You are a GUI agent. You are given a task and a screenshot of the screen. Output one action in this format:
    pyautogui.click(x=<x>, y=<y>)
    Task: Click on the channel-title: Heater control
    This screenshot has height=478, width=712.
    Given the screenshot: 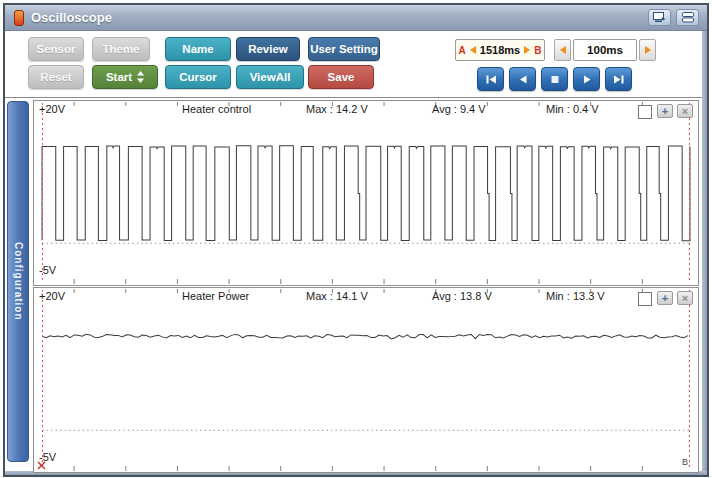 What is the action you would take?
    pyautogui.click(x=216, y=109)
    